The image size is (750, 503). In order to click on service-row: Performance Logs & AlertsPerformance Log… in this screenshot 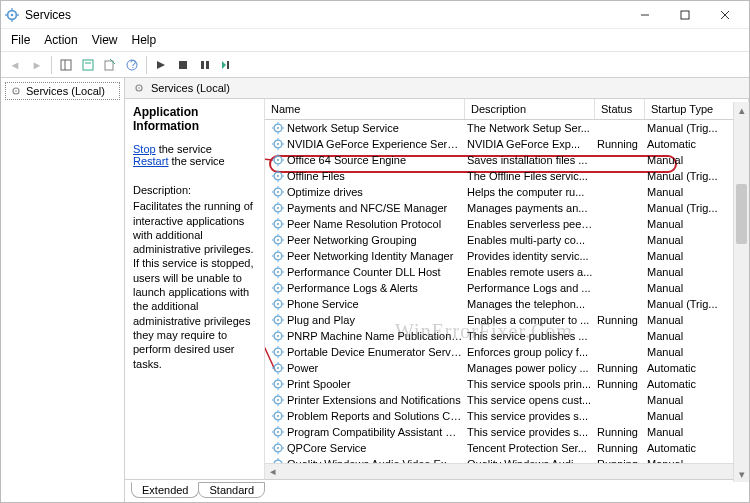, I will do `click(507, 288)`.